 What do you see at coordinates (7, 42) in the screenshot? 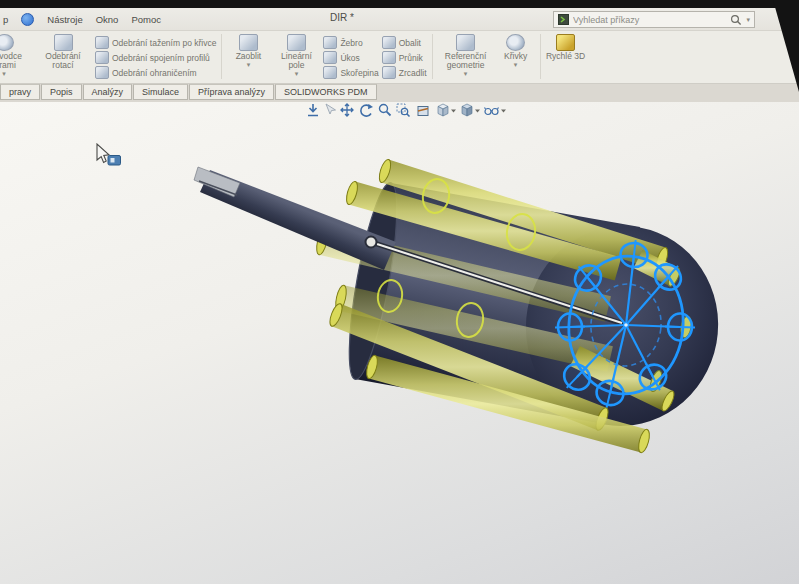
I see `hole-wizard-icon` at bounding box center [7, 42].